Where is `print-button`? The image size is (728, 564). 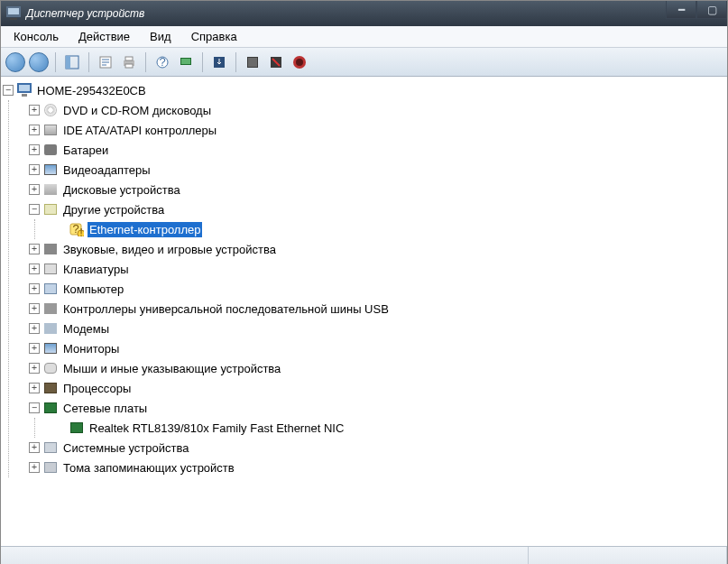
print-button is located at coordinates (129, 62).